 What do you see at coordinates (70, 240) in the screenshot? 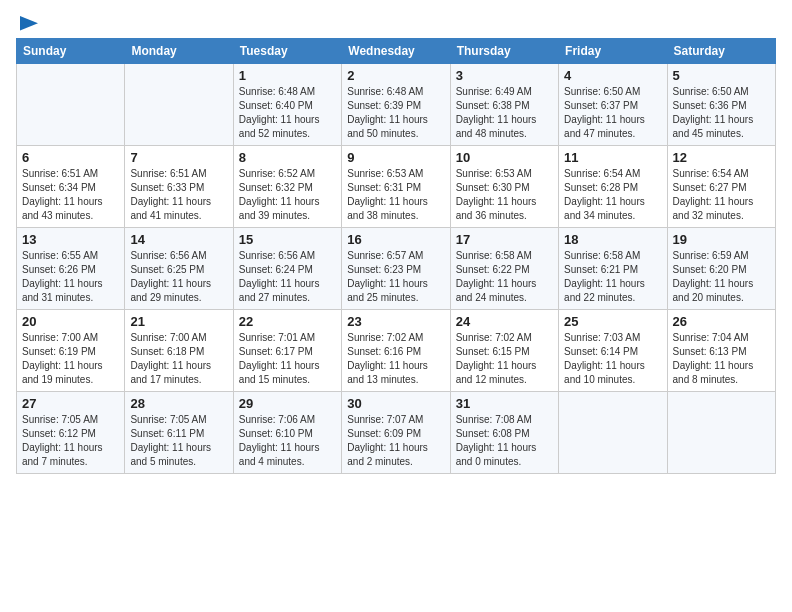
I see `day-number: 13` at bounding box center [70, 240].